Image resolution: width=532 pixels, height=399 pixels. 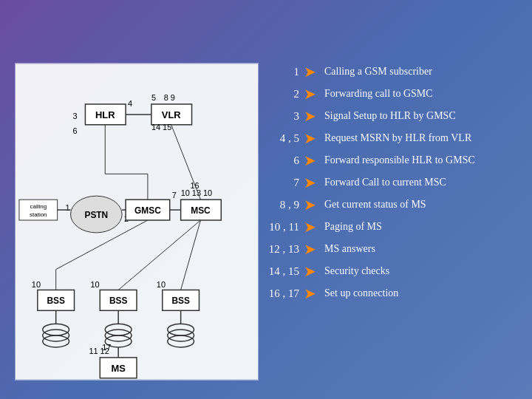 What do you see at coordinates (282, 294) in the screenshot?
I see `step-number: 16 , 17` at bounding box center [282, 294].